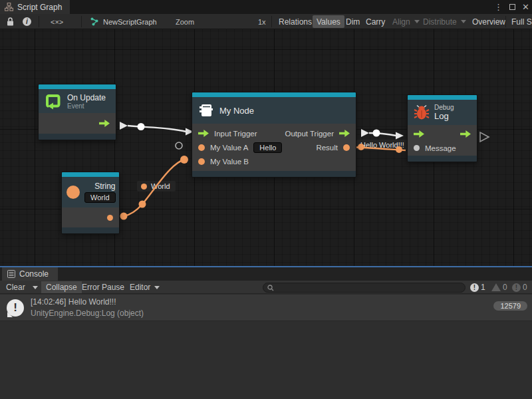  What do you see at coordinates (27, 21) in the screenshot?
I see `info-button: i` at bounding box center [27, 21].